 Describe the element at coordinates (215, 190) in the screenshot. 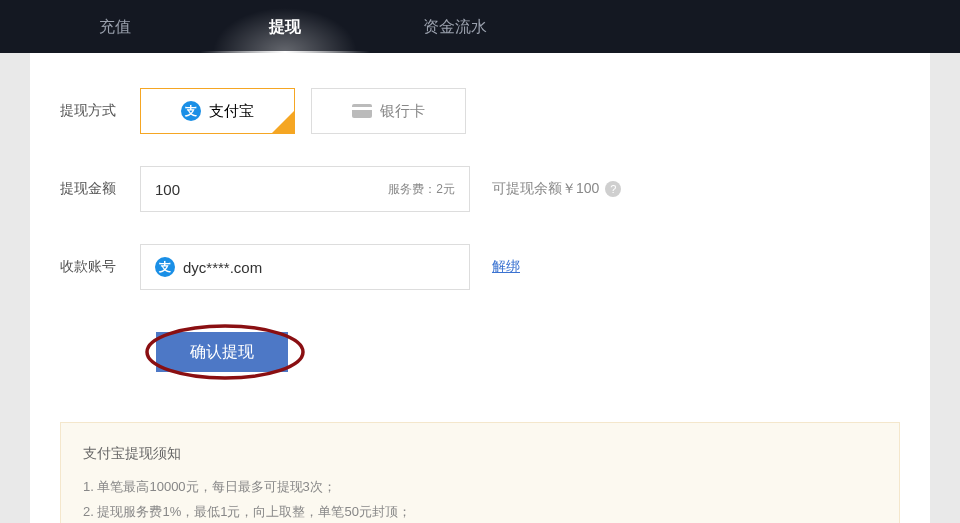

I see `amount-input` at that location.